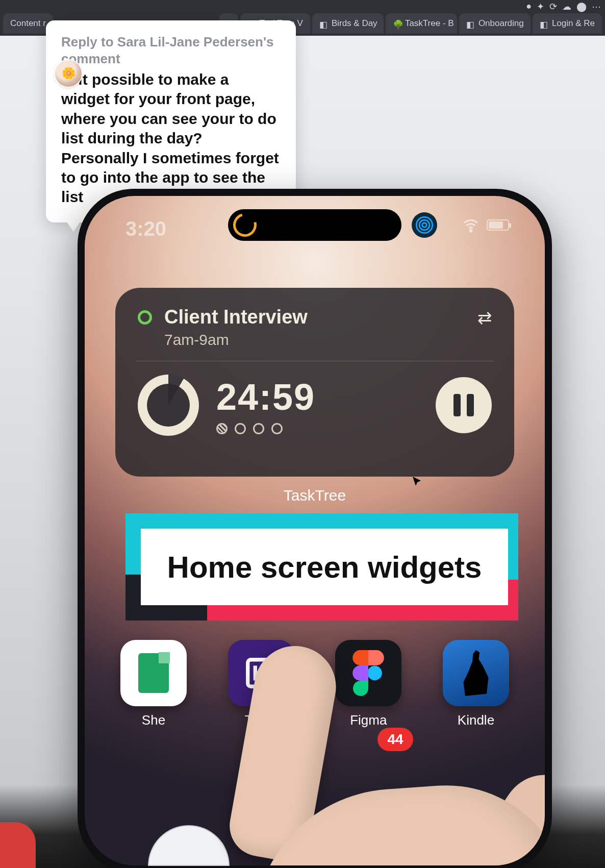 The image size is (605, 868). What do you see at coordinates (315, 361) in the screenshot?
I see `divider` at bounding box center [315, 361].